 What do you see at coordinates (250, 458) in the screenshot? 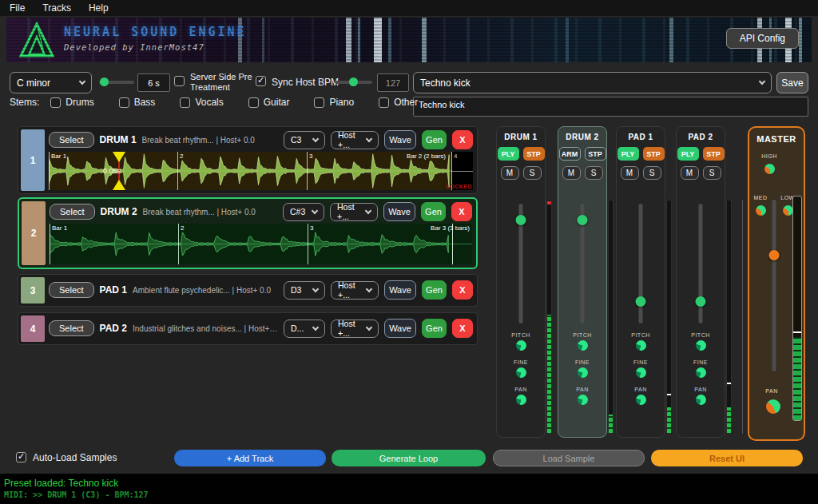
I see `add-track-button: + Add Track` at bounding box center [250, 458].